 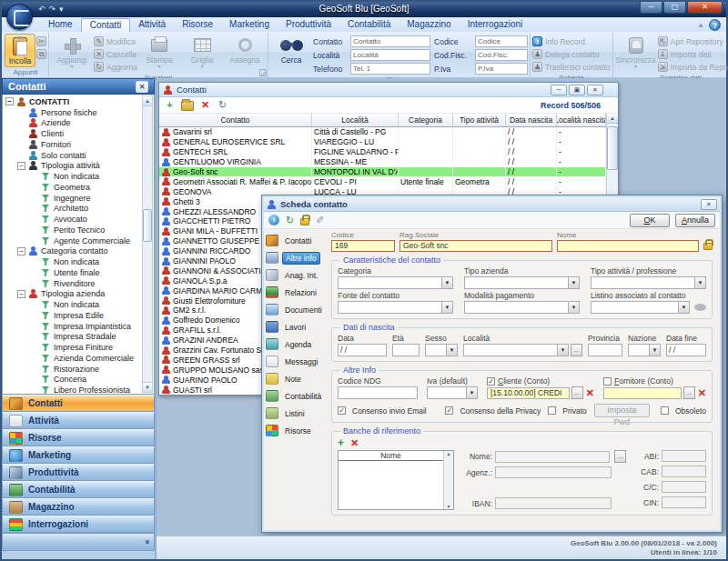 I want to click on data-fine-input: / /, so click(x=686, y=350).